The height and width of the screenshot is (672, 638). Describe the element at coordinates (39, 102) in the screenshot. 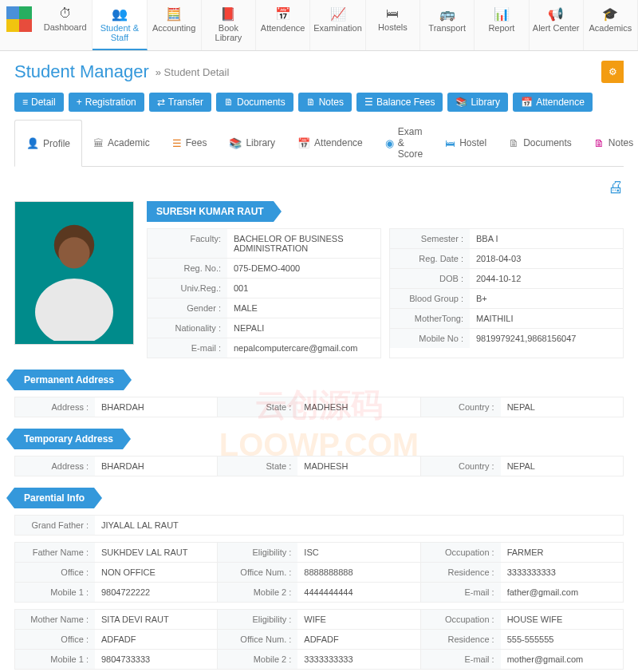

I see `action-detail: ≡ Detail` at that location.